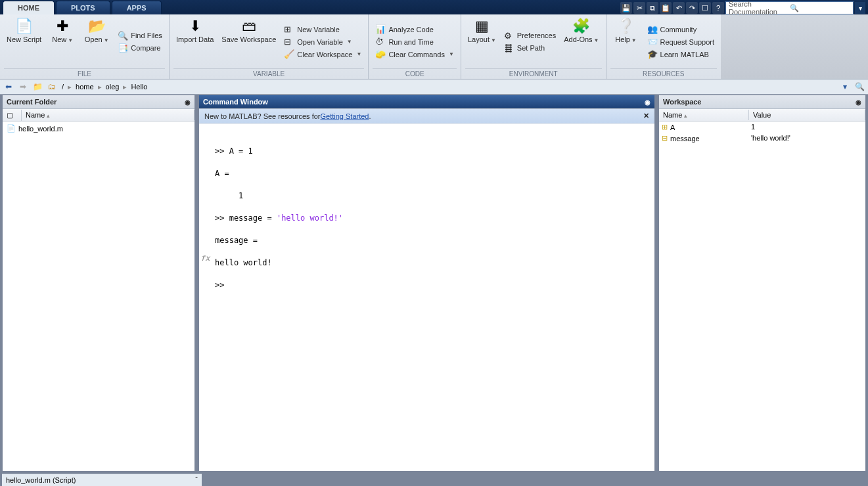 The width and height of the screenshot is (868, 486). I want to click on col-icon: ▢, so click(12, 116).